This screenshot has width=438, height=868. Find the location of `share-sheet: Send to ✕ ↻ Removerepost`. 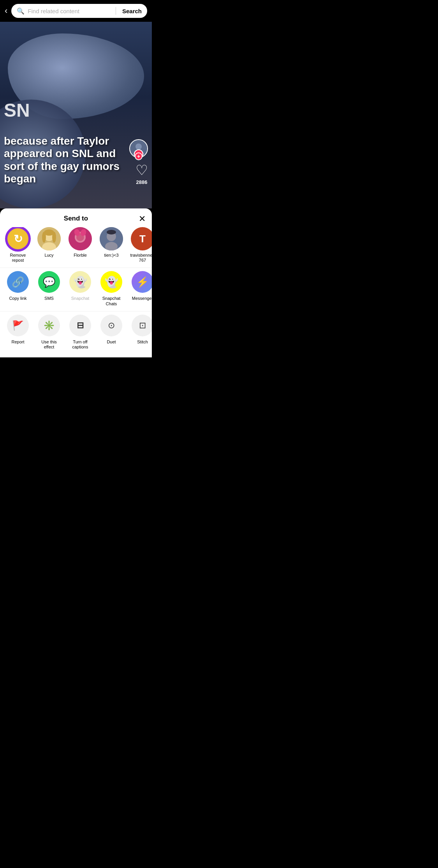

share-sheet: Send to ✕ ↻ Removerepost is located at coordinates (76, 283).